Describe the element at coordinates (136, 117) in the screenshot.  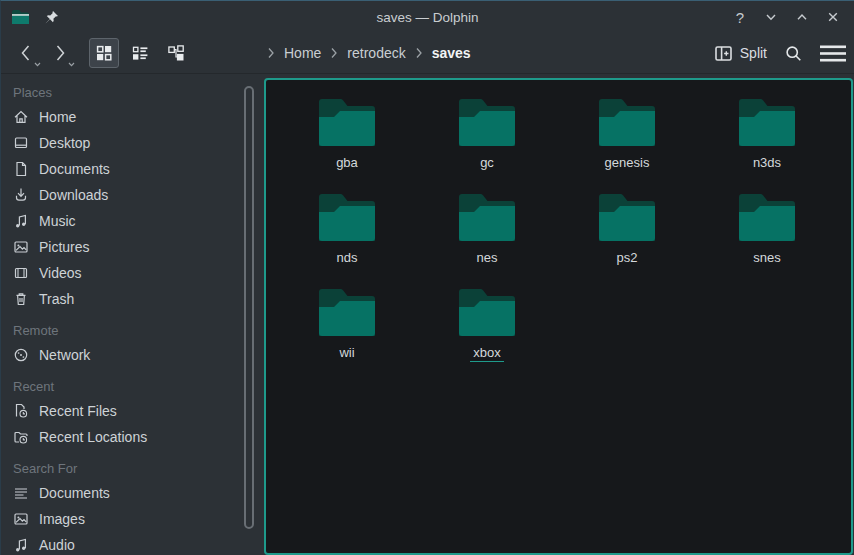
I see `sidebar-item-home: Home` at that location.